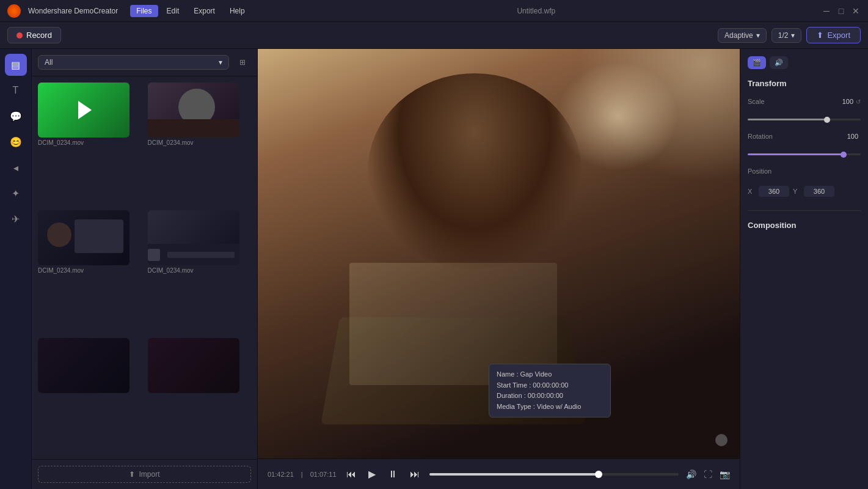 This screenshot has height=489, width=868. I want to click on position-xy: X 360 Y 360, so click(804, 191).